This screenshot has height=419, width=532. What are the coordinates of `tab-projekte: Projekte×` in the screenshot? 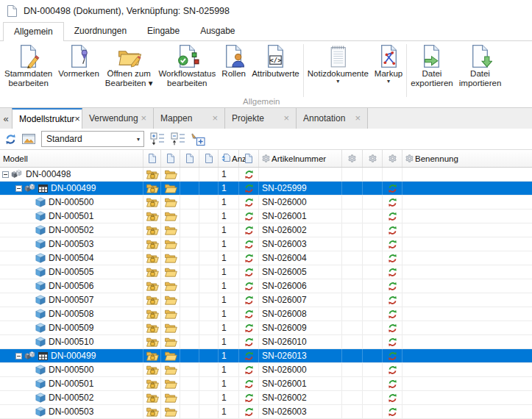 It's located at (260, 118).